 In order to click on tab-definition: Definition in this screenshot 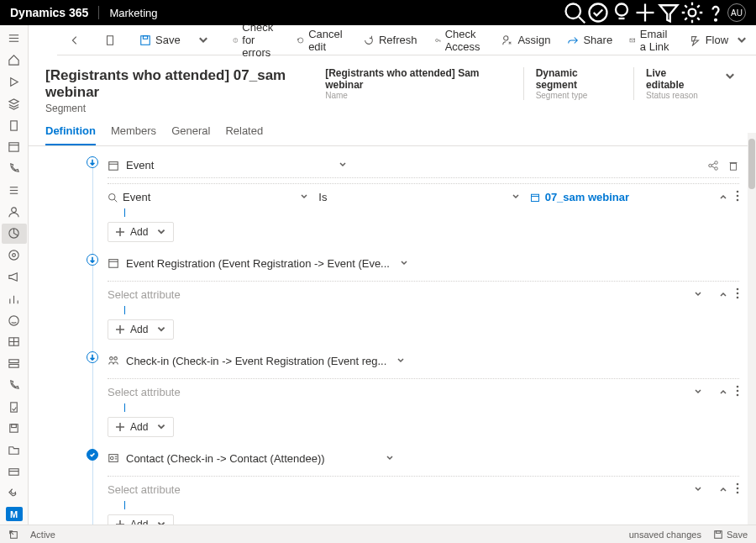, I will do `click(71, 134)`.